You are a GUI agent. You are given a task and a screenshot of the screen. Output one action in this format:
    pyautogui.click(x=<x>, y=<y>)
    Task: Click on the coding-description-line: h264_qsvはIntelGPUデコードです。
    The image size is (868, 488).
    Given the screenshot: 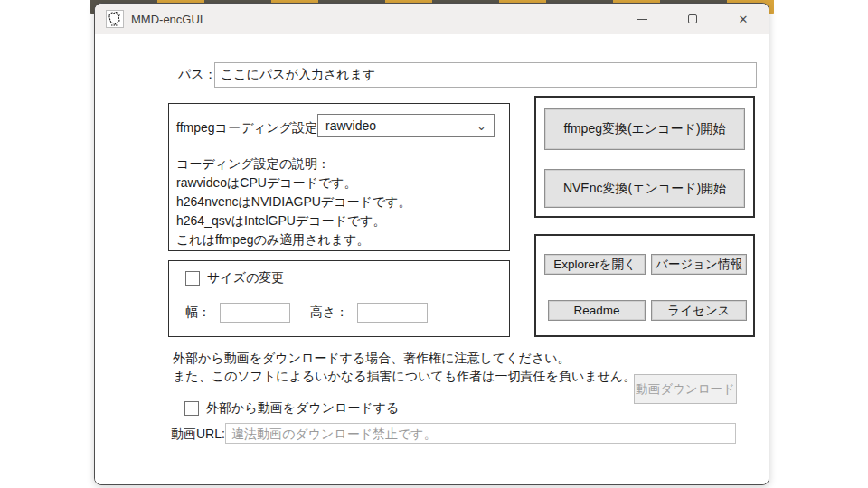 What is the action you would take?
    pyautogui.click(x=294, y=221)
    